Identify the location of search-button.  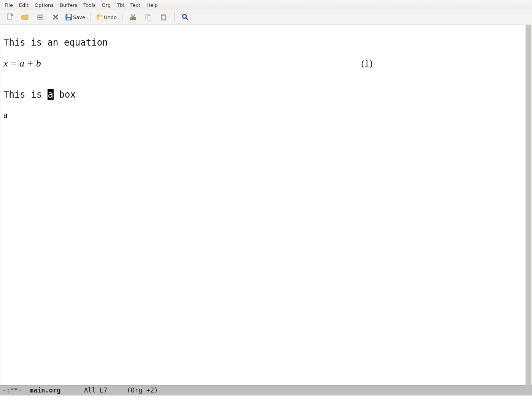
(185, 17).